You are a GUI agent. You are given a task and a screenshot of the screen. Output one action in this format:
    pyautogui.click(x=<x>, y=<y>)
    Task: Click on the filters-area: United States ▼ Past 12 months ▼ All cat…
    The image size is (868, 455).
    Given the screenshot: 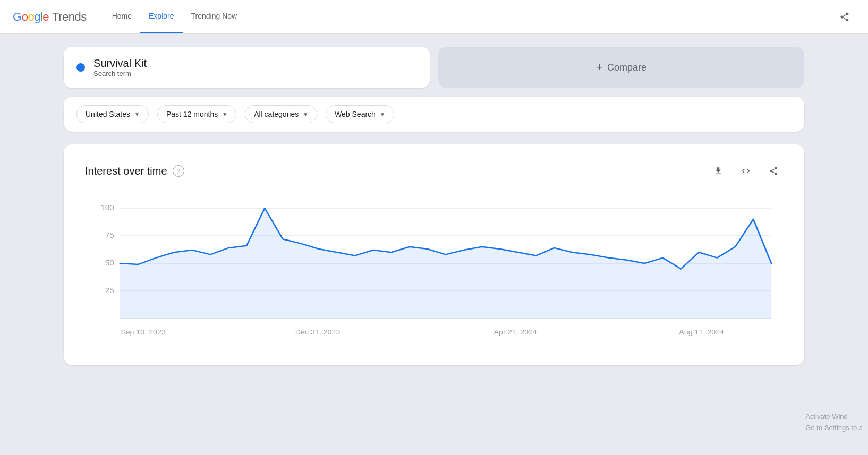 What is the action you would take?
    pyautogui.click(x=434, y=114)
    